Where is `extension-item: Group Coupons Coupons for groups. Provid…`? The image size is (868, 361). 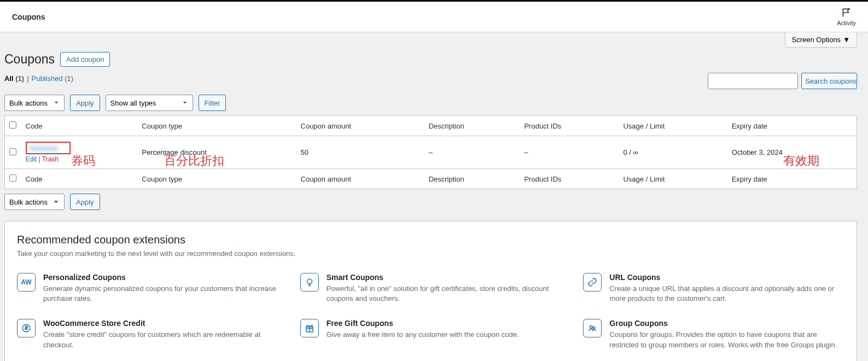
extension-item: Group Coupons Coupons for groups. Provid… is located at coordinates (714, 334).